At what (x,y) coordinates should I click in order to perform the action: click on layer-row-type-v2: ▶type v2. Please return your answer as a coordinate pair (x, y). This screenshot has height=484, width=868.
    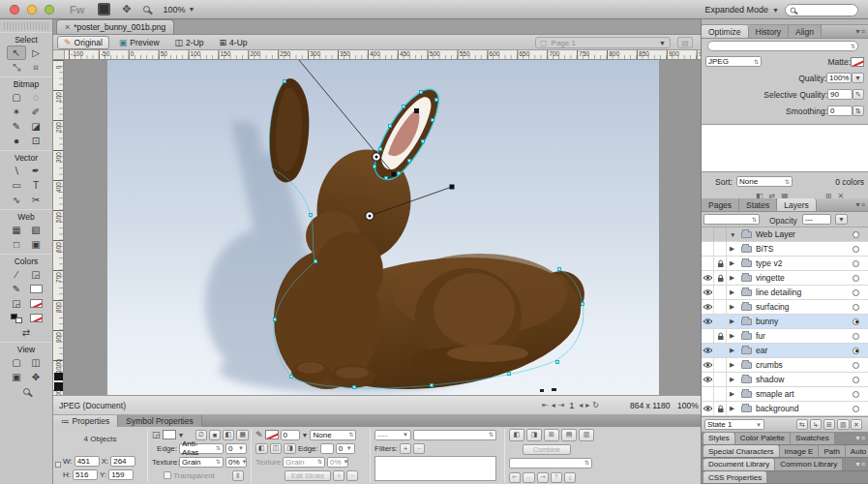
    Looking at the image, I should click on (785, 263).